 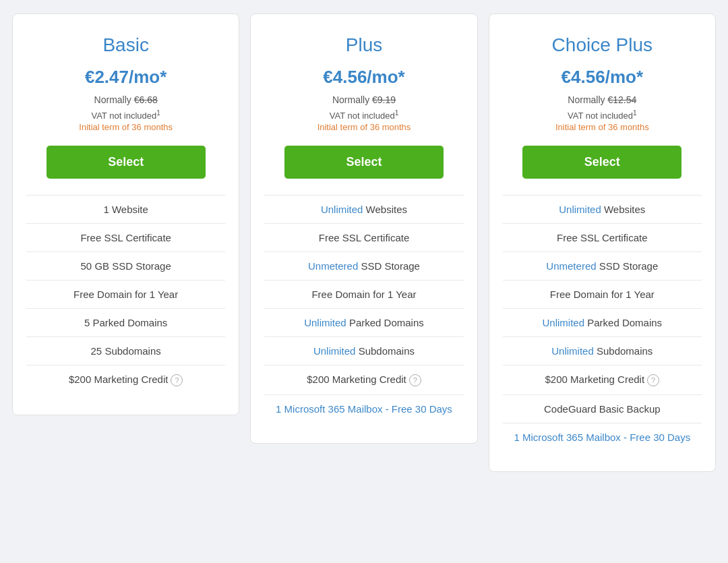 What do you see at coordinates (603, 294) in the screenshot?
I see `feature-item-choice-plus-3: Free Domain for 1 Year` at bounding box center [603, 294].